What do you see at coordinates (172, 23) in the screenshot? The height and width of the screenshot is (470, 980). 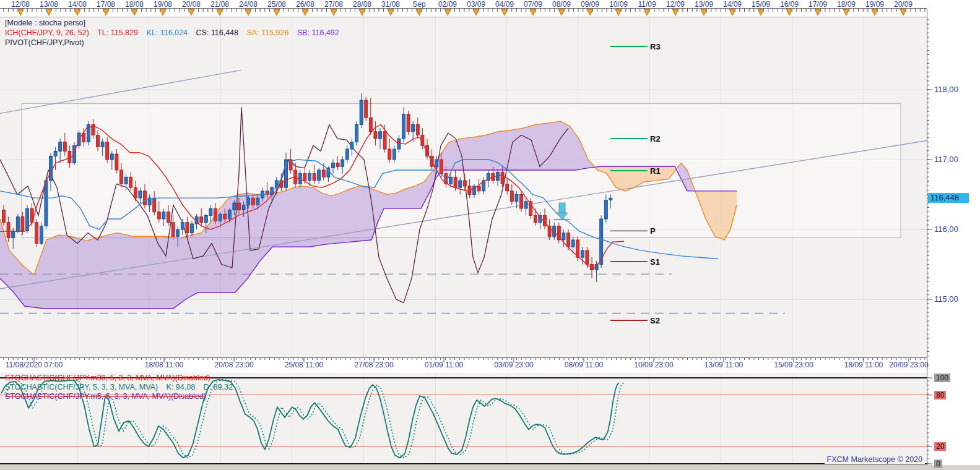 I see `model-label: [Modele : stocha perso]` at bounding box center [172, 23].